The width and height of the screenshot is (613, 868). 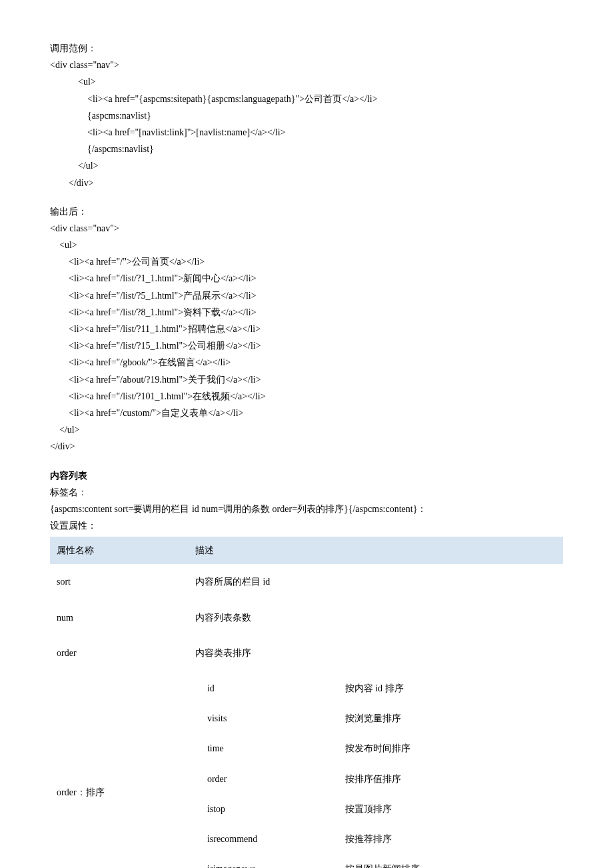 I want to click on option-key: visits, so click(x=264, y=719).